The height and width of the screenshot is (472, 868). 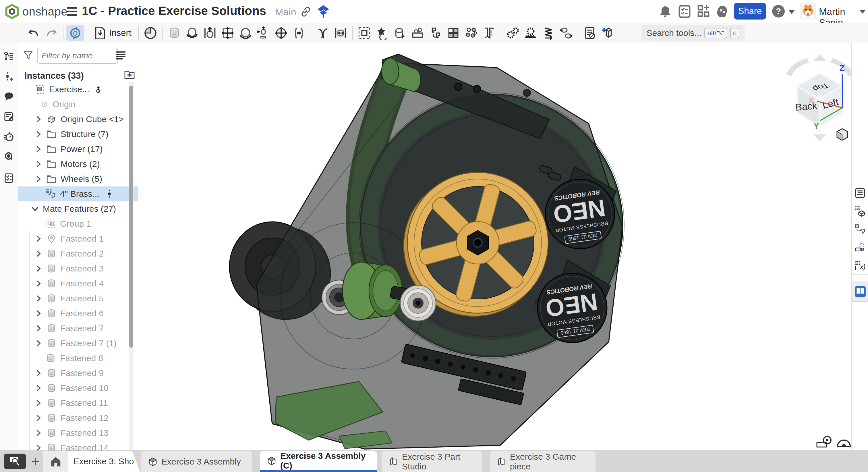 I want to click on planar-mate-icon, so click(x=228, y=33).